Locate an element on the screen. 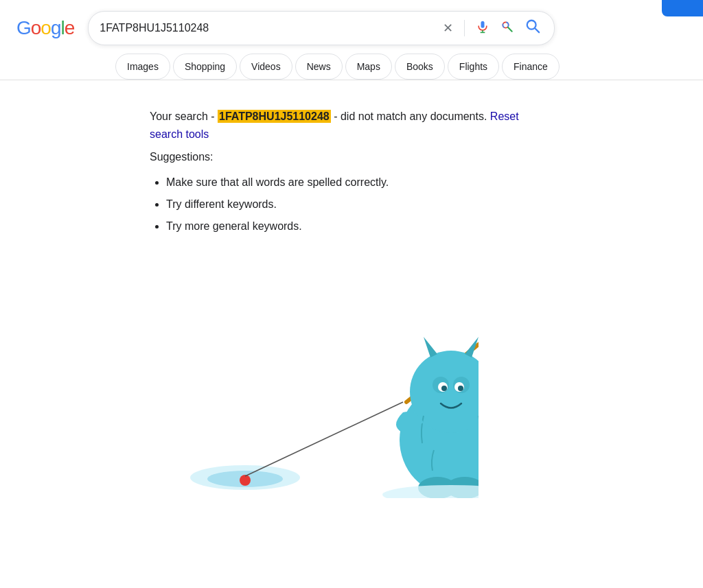 This screenshot has height=588, width=703. search-bar-wrapper: ✕ is located at coordinates (321, 28).